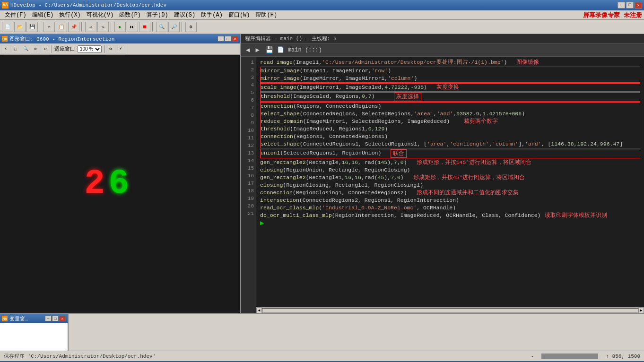  What do you see at coordinates (450, 75) in the screenshot?
I see `code-box-mirror: mirror_image (Image11, ImageMirror, 'row…` at bounding box center [450, 75].